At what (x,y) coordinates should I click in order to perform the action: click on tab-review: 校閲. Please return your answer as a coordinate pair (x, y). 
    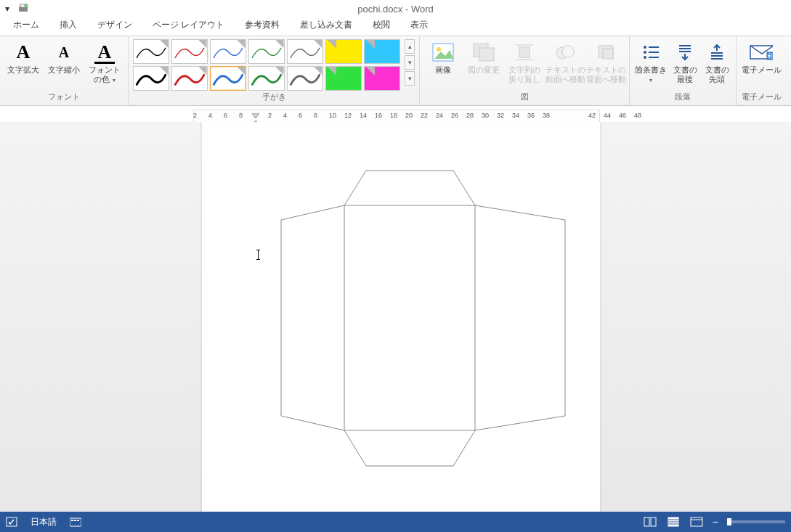
    Looking at the image, I should click on (381, 26).